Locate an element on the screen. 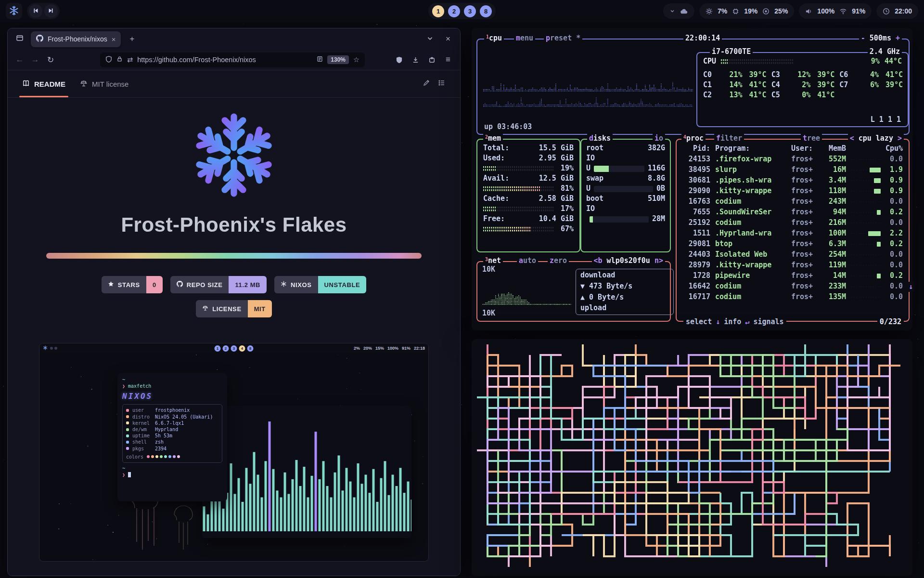  process-row-16642: 16642codiumfros+233M0.0 is located at coordinates (793, 287).